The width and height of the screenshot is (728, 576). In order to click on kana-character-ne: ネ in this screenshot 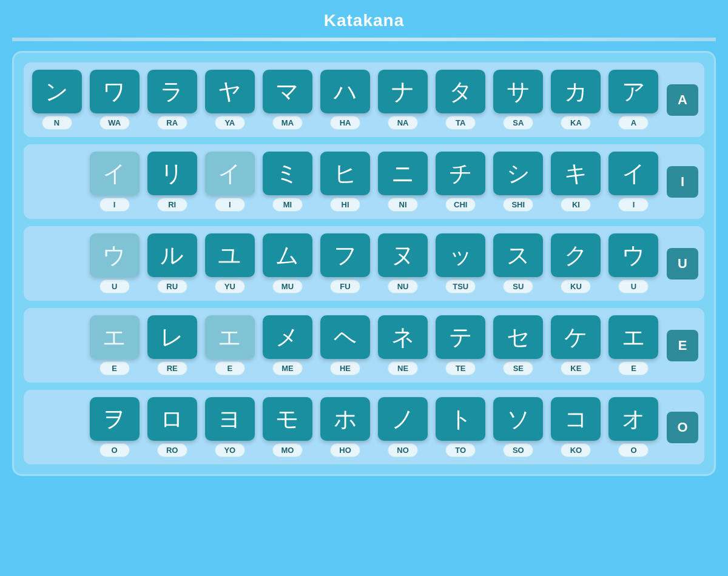, I will do `click(403, 337)`.